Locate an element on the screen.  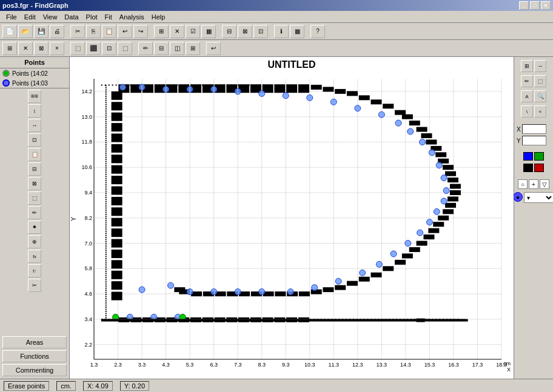
tb2-btn-8: ⬚ is located at coordinates (125, 48).